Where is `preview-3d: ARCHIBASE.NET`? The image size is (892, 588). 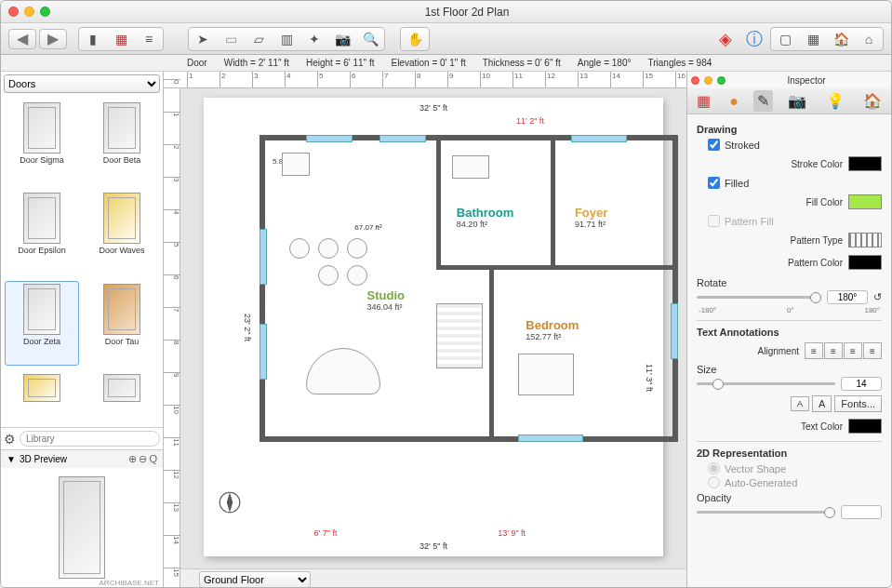
preview-3d: ARCHIBASE.NET is located at coordinates (82, 528).